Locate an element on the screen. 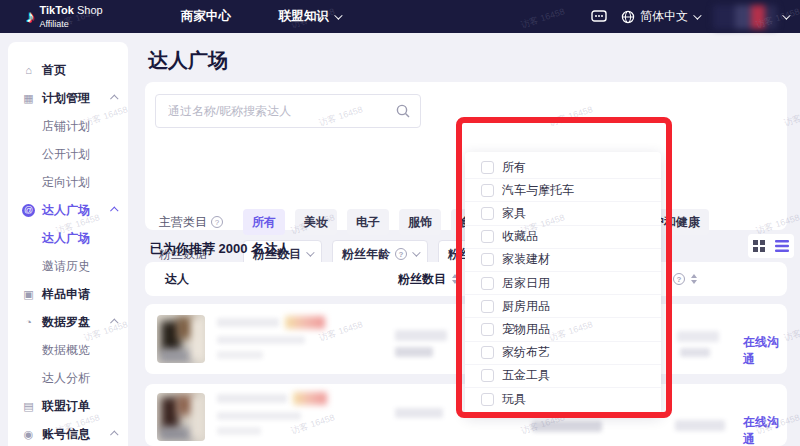  sidebar-item-home: ⌂首页 is located at coordinates (68, 70).